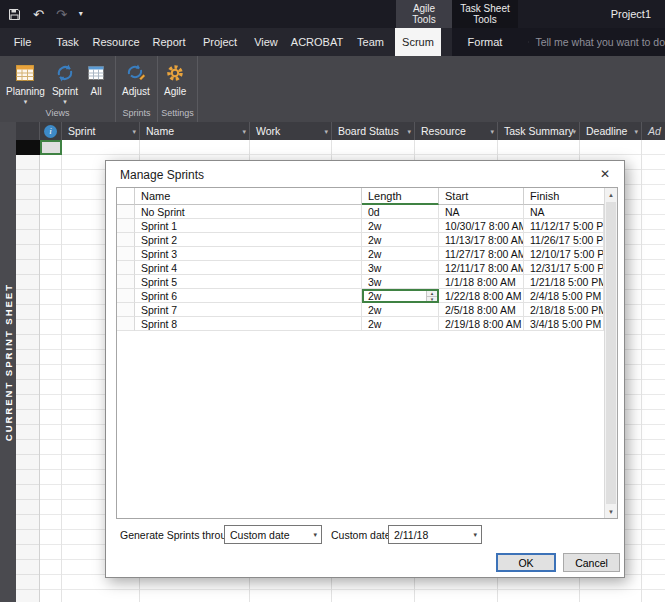 The width and height of the screenshot is (665, 602). I want to click on cell-start: 10/30/17 8:00 AM, so click(482, 226).